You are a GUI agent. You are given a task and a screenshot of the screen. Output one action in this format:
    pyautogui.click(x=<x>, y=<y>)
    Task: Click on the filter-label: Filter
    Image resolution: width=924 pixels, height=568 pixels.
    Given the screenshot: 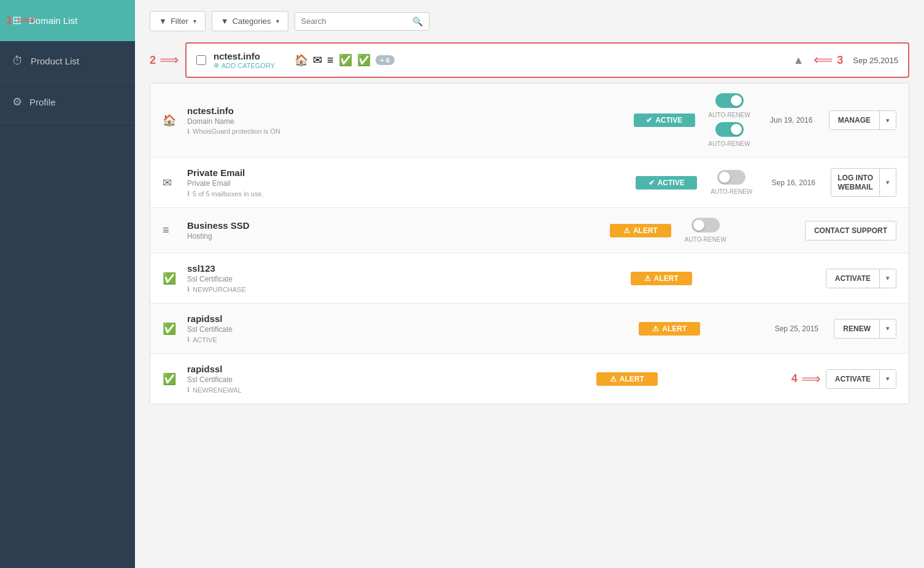 What is the action you would take?
    pyautogui.click(x=179, y=21)
    